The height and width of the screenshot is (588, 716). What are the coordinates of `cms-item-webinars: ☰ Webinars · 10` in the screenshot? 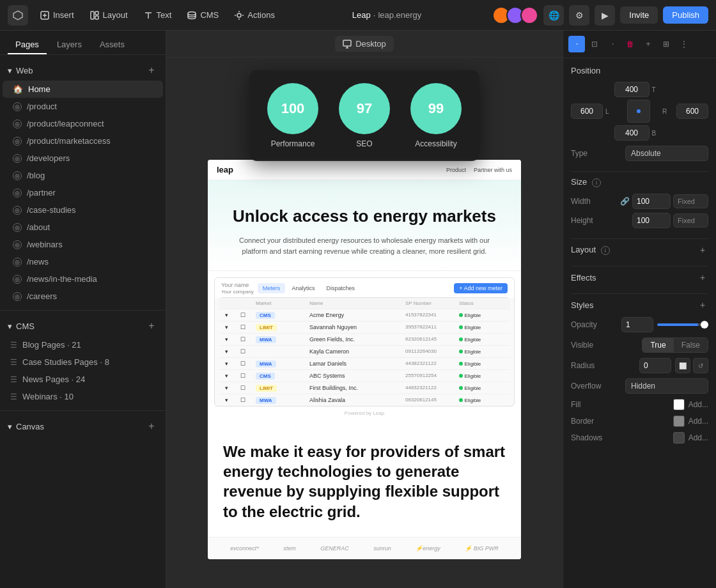 It's located at (83, 396).